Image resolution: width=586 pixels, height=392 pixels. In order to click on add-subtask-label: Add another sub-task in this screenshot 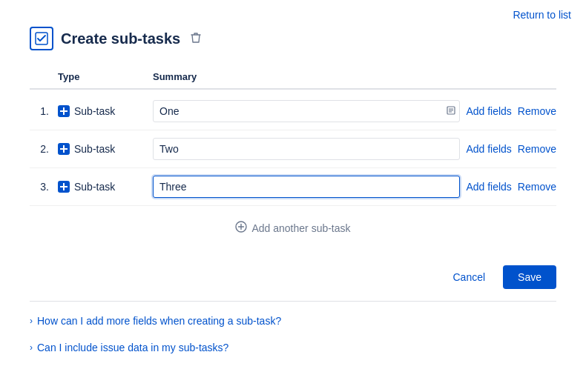, I will do `click(301, 228)`.